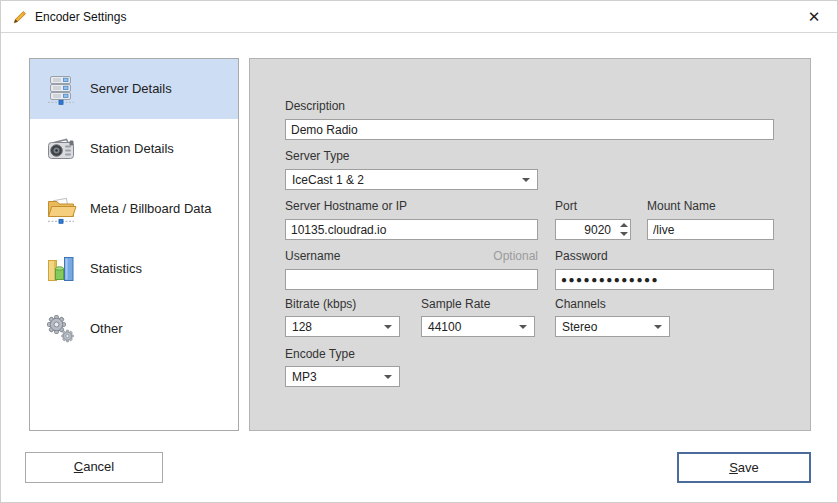 The height and width of the screenshot is (503, 838). Describe the element at coordinates (342, 326) in the screenshot. I see `bitrate-select: 128` at that location.